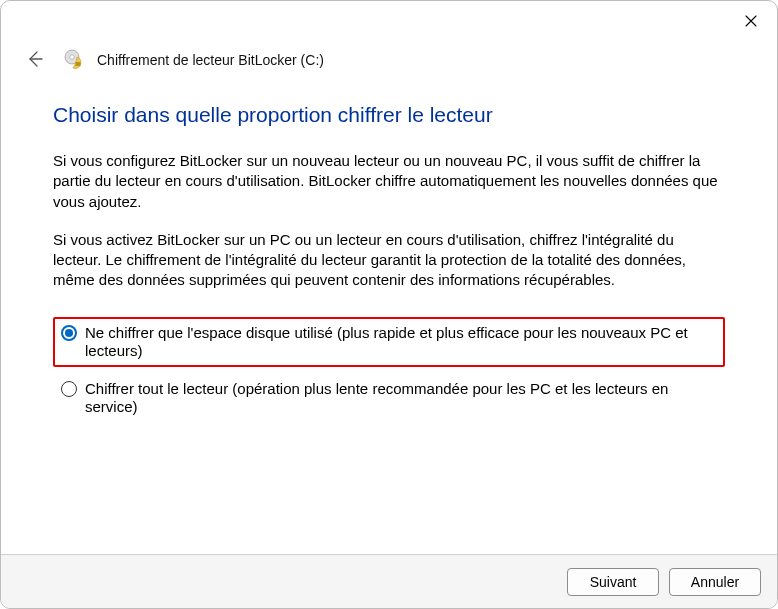 The height and width of the screenshot is (609, 778). I want to click on intro-paragraph-1: Si vous configurez BitLocker sur un nouv…, so click(389, 182).